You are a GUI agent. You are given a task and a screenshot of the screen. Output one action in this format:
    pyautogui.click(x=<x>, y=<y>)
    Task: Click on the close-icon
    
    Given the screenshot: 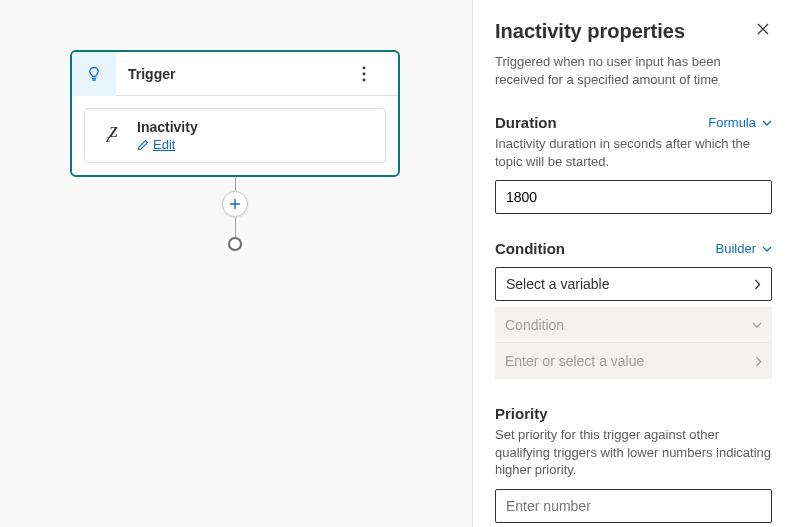 What is the action you would take?
    pyautogui.click(x=763, y=29)
    